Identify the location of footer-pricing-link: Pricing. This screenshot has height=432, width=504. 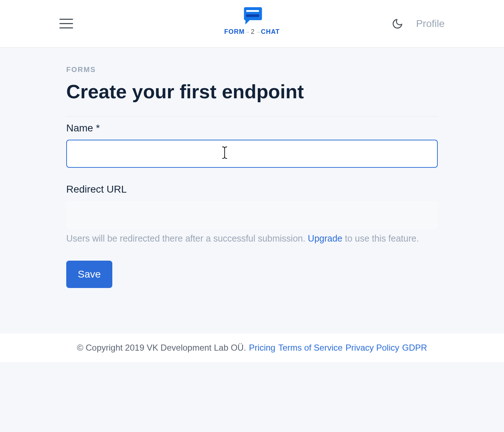
(262, 348).